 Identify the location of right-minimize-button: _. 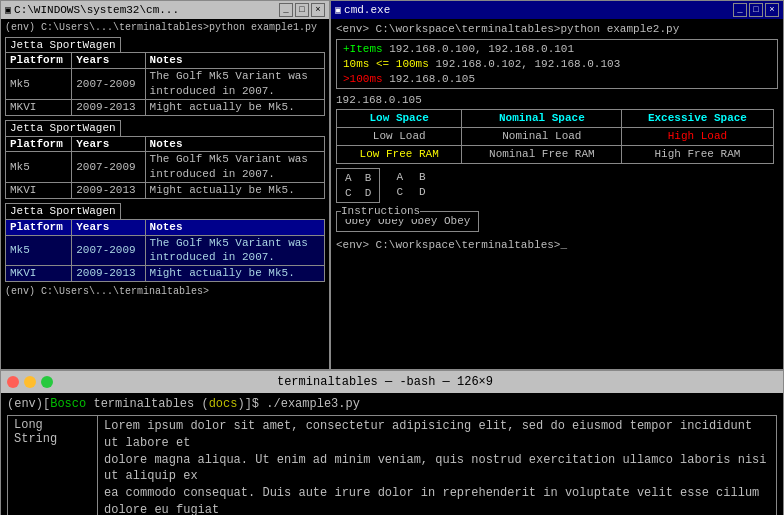
(740, 10).